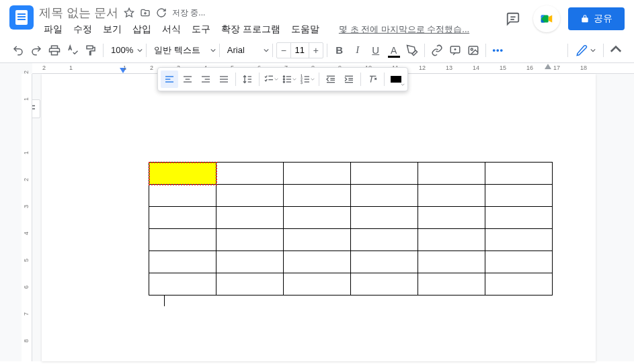 Image resolution: width=634 pixels, height=364 pixels. I want to click on paint-format-button, so click(91, 50).